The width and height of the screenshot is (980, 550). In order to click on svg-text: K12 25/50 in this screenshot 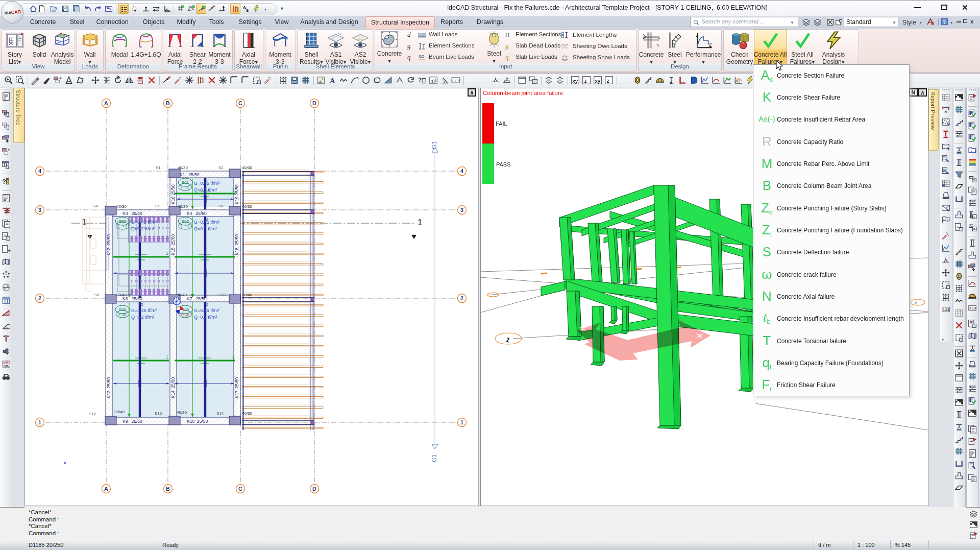, I will do `click(109, 388)`.